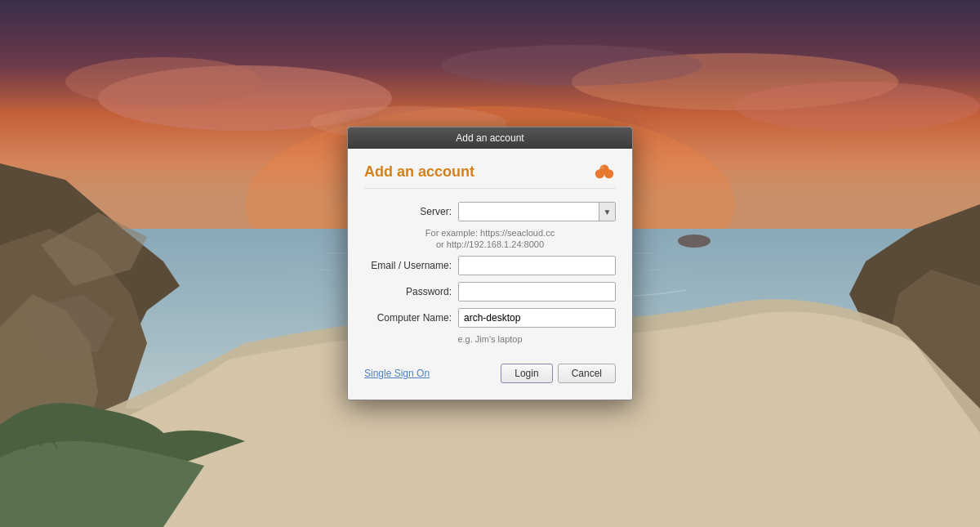 The image size is (980, 527). I want to click on dialog-header: Add an account, so click(490, 175).